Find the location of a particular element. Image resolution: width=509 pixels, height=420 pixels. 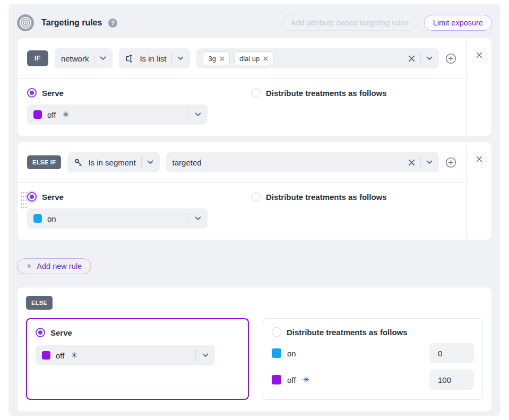

matcher-select: Is in segment is located at coordinates (114, 162).